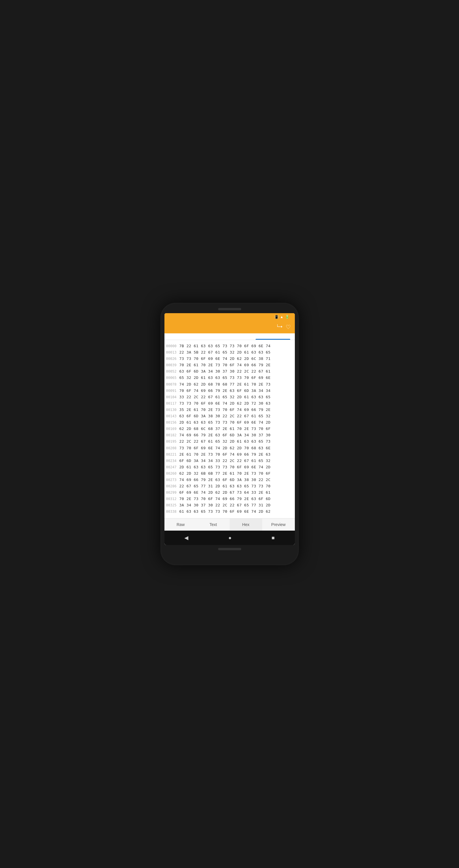 This screenshot has height=868, width=459. I want to click on hex-addr: 00052, so click(173, 371).